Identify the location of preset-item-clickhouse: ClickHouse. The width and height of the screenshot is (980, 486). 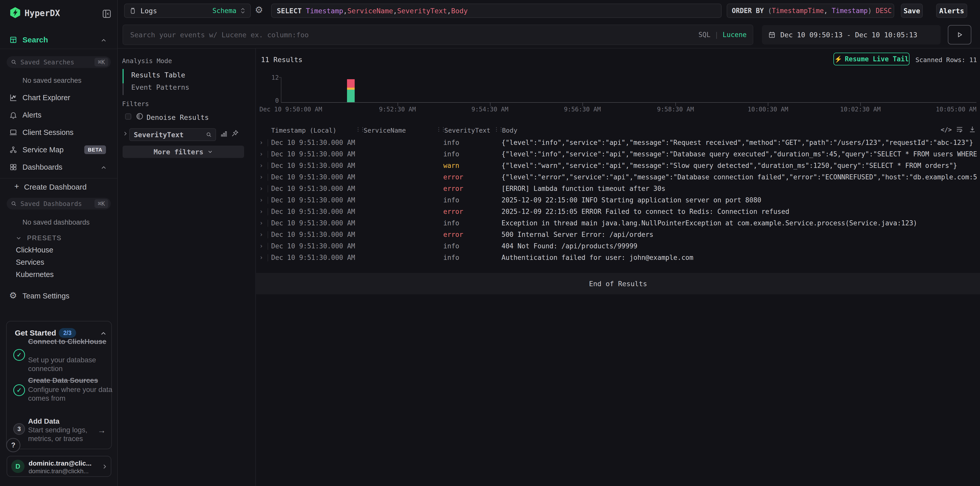
(35, 250).